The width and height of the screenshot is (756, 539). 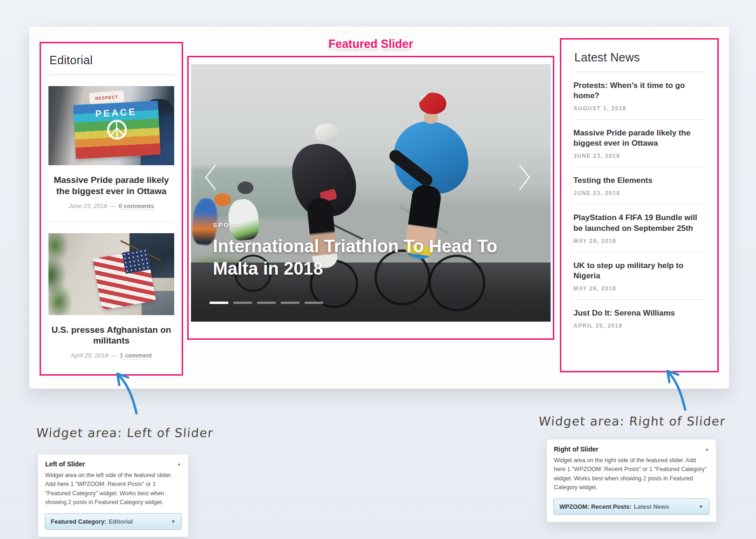 I want to click on post-date: June 23, 2018, so click(x=88, y=206).